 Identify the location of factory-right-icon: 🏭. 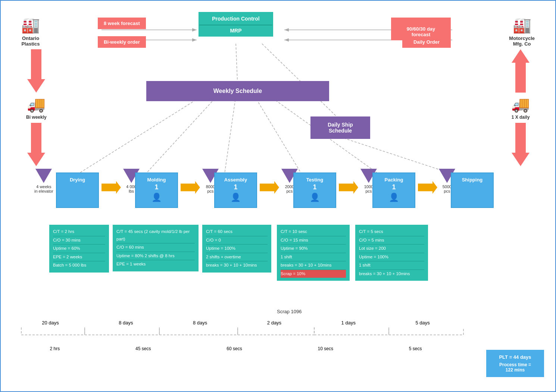
(522, 25).